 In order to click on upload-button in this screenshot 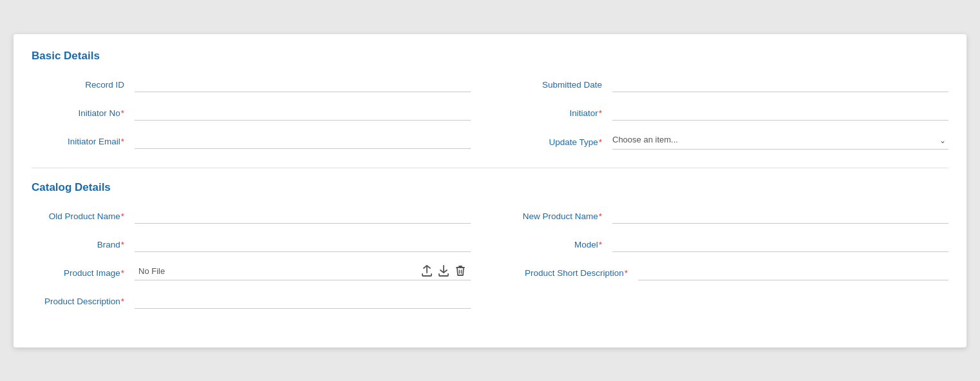, I will do `click(427, 271)`.